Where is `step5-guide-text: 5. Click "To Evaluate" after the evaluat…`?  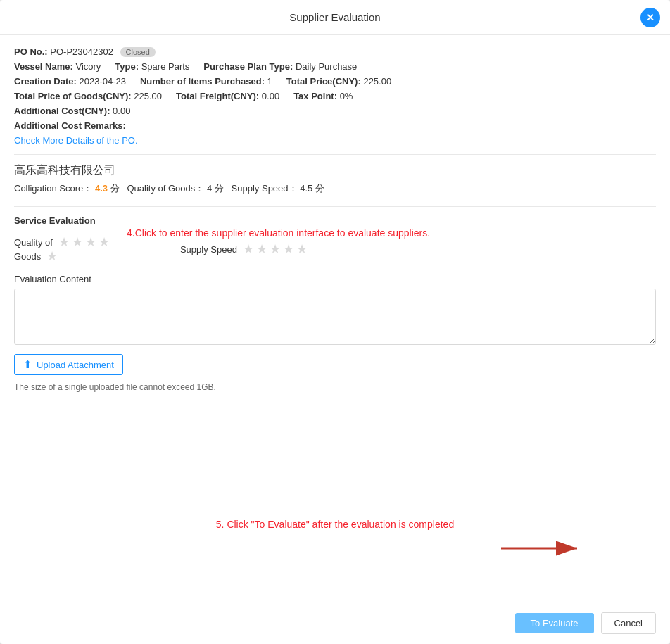
step5-guide-text: 5. Click "To Evaluate" after the evaluat… is located at coordinates (335, 524).